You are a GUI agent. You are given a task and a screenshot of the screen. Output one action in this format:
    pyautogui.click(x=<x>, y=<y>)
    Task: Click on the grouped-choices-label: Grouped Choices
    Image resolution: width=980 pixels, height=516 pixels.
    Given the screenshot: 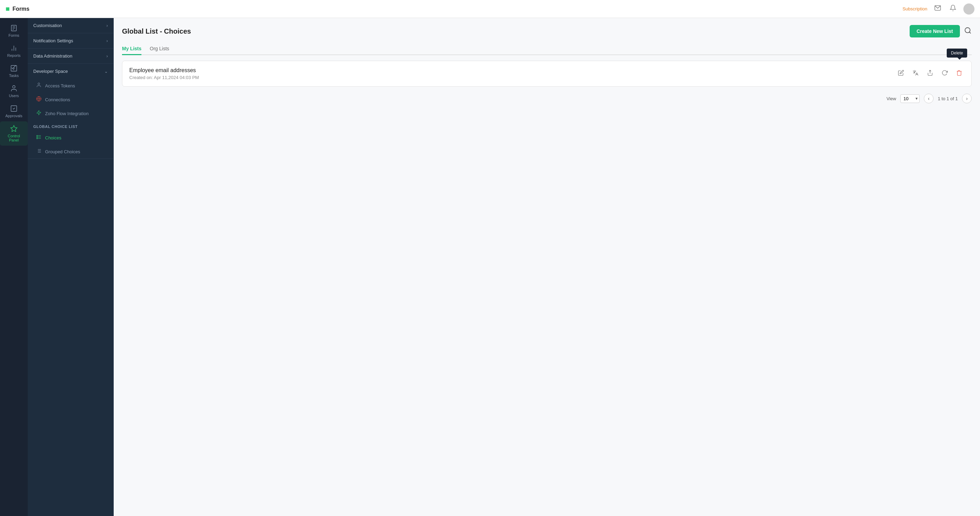 What is the action you would take?
    pyautogui.click(x=62, y=152)
    